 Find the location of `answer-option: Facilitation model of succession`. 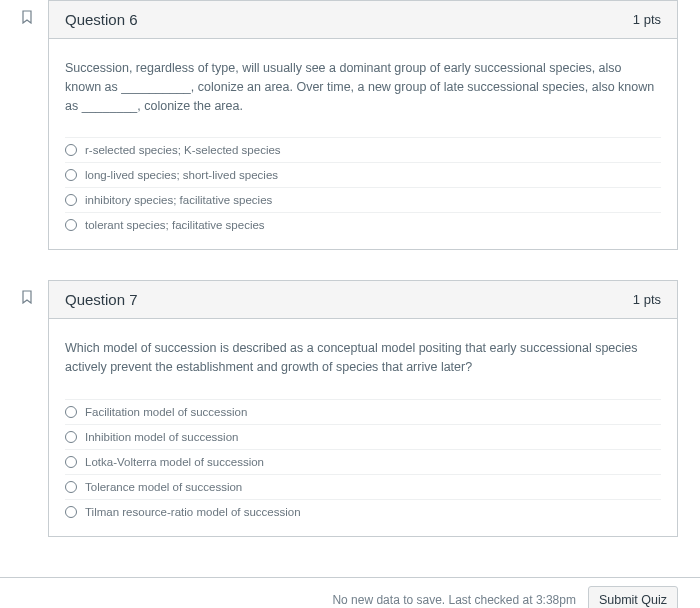

answer-option: Facilitation model of succession is located at coordinates (363, 412).